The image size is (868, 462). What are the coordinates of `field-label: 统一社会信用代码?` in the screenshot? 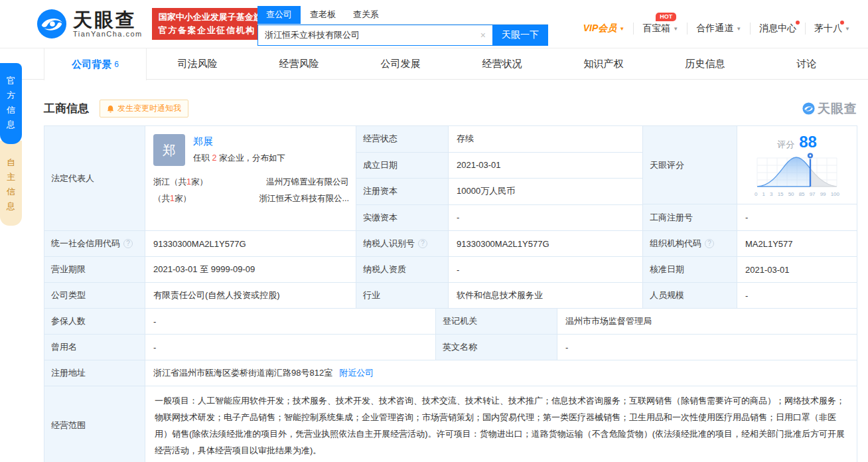 It's located at (95, 244).